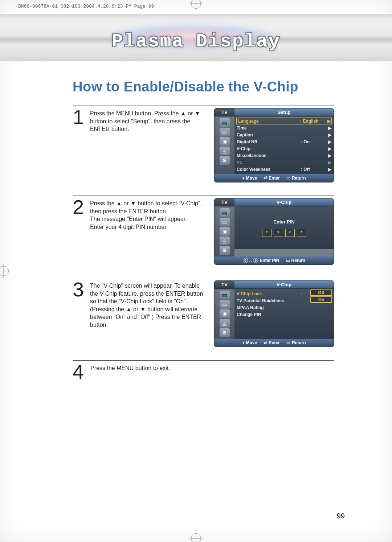 The image size is (392, 542). I want to click on step-text: Press the MENU button. Press the ▲ or ▼ …, so click(149, 120).